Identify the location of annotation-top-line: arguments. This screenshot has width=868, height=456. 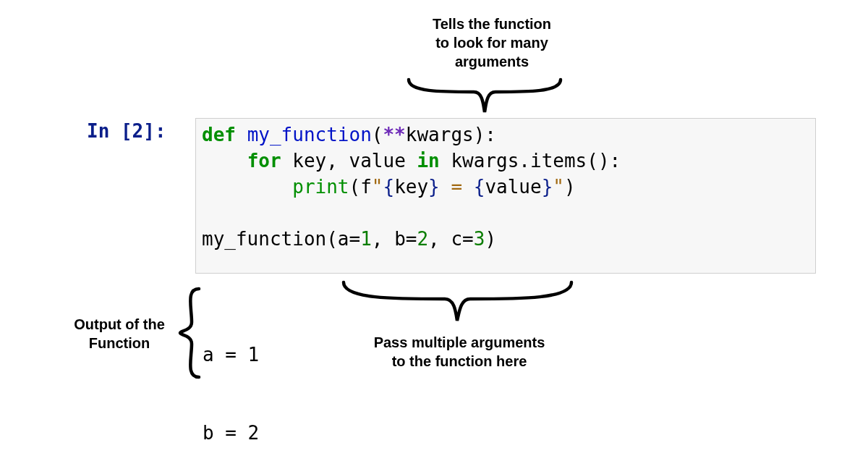
(492, 62).